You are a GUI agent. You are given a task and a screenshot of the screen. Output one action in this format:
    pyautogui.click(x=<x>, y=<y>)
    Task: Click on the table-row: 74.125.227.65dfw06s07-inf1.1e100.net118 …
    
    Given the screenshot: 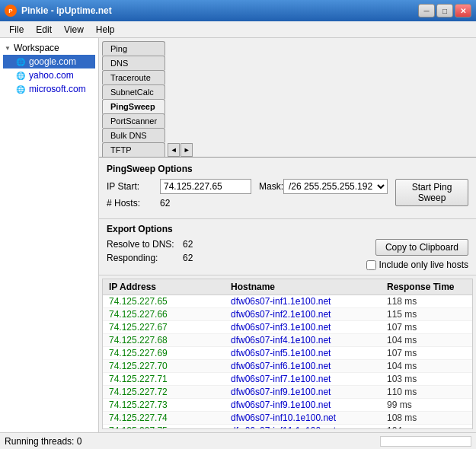 What is the action you would take?
    pyautogui.click(x=288, y=301)
    